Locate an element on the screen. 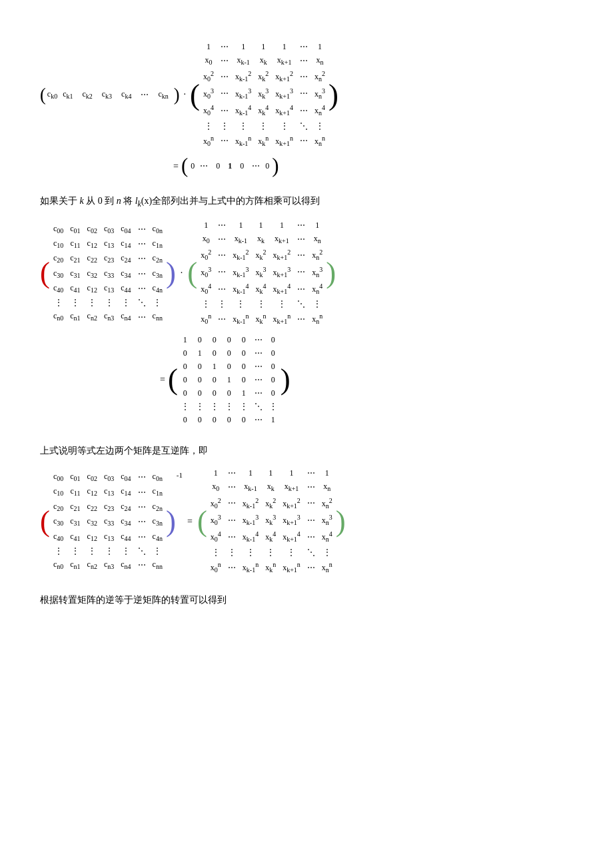  result-eq: = ( 0 ⋯ 0 1 0 ⋯ 0 ) is located at coordinates (373, 167).